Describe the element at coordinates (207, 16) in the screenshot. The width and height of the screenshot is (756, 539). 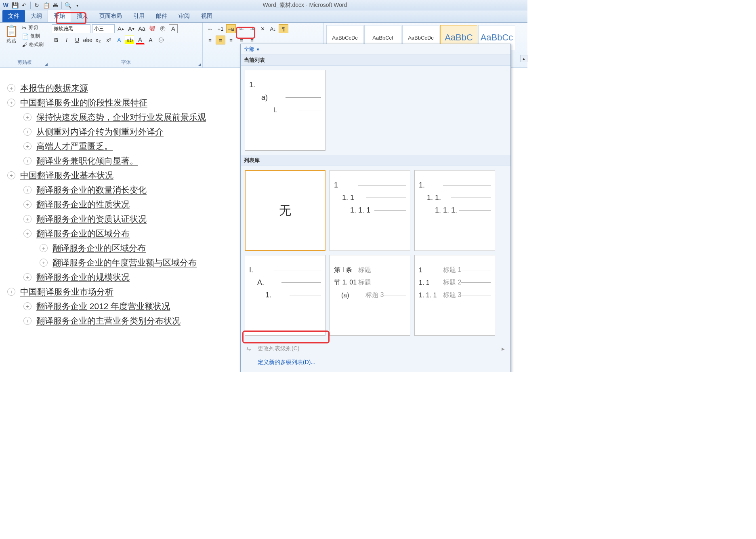
I see `tab-view: 视图` at that location.